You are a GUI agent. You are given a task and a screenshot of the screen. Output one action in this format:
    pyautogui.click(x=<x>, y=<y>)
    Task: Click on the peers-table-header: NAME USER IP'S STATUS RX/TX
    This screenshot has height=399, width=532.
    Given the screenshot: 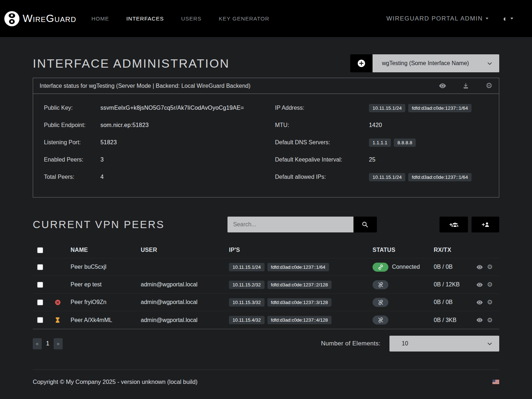 What is the action you would take?
    pyautogui.click(x=266, y=250)
    